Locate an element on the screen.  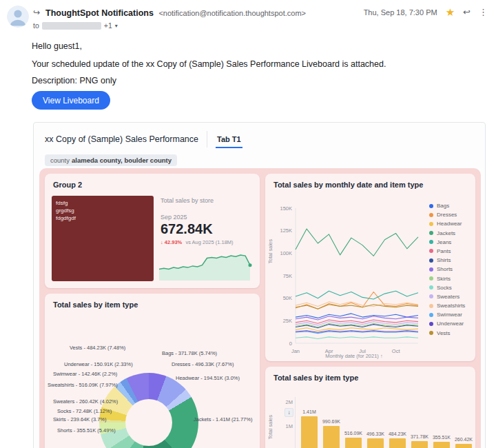
line-y-axis-label: Total sales is located at coordinates (270, 251).